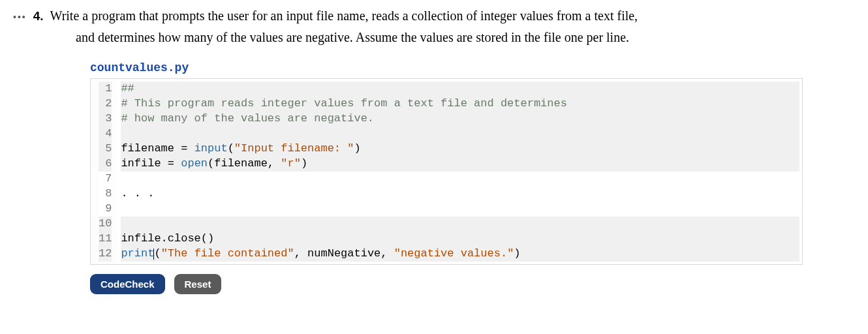 Image resolution: width=868 pixels, height=334 pixels. What do you see at coordinates (105, 104) in the screenshot?
I see `line-number: 2` at bounding box center [105, 104].